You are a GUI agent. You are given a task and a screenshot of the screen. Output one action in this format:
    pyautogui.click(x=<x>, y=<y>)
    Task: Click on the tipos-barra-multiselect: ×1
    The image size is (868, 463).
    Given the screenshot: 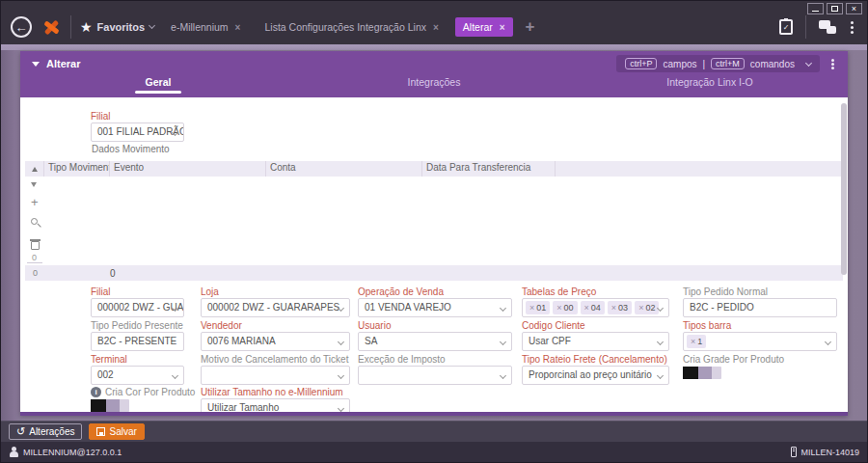 What is the action you would take?
    pyautogui.click(x=760, y=341)
    